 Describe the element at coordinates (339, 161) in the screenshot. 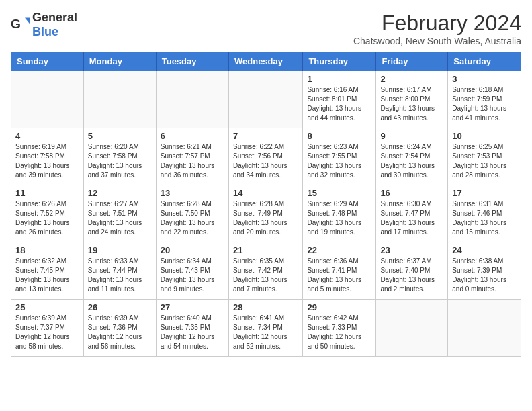

I see `day-info: Sunrise: 6:23 AMSunset: 7:55 PMDaylight:…` at that location.